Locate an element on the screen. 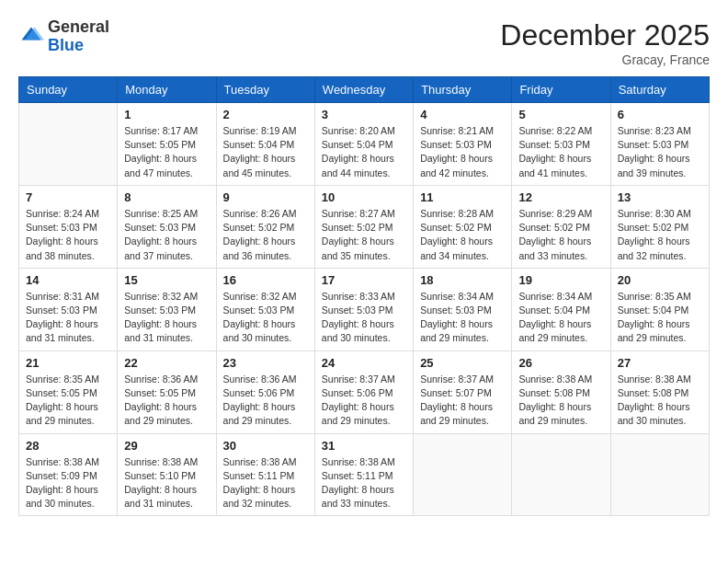 The image size is (728, 563). week-row-2: 7Sunrise: 8:24 AM Sunset: 5:03 PM Daylig… is located at coordinates (364, 226).